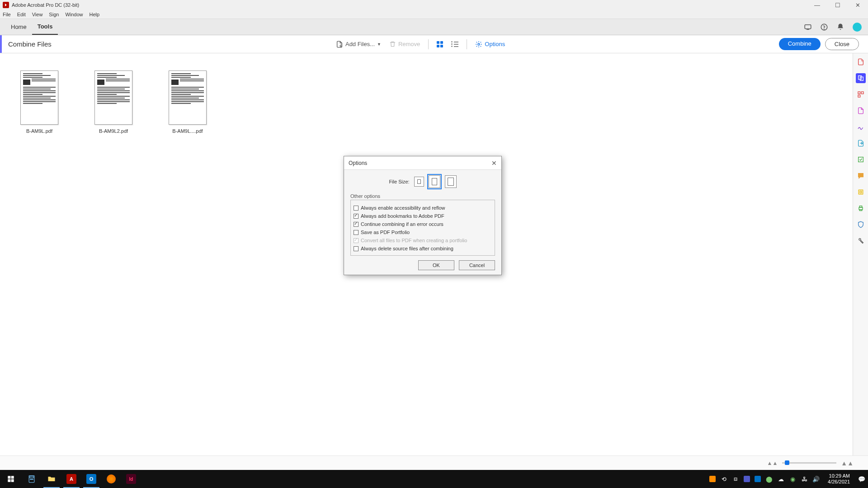 Image resolution: width=868 pixels, height=488 pixels. Describe the element at coordinates (861, 127) in the screenshot. I see `sign-icon` at that location.